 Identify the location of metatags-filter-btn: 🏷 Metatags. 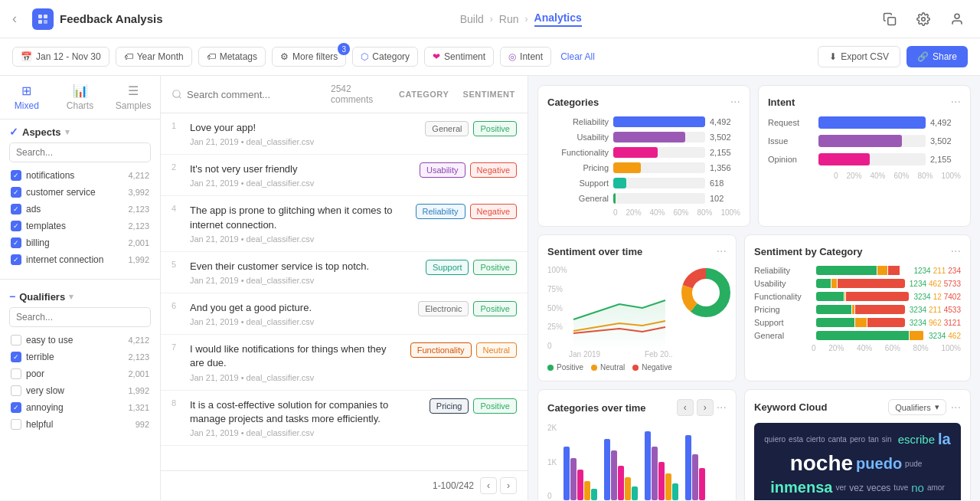
(232, 57).